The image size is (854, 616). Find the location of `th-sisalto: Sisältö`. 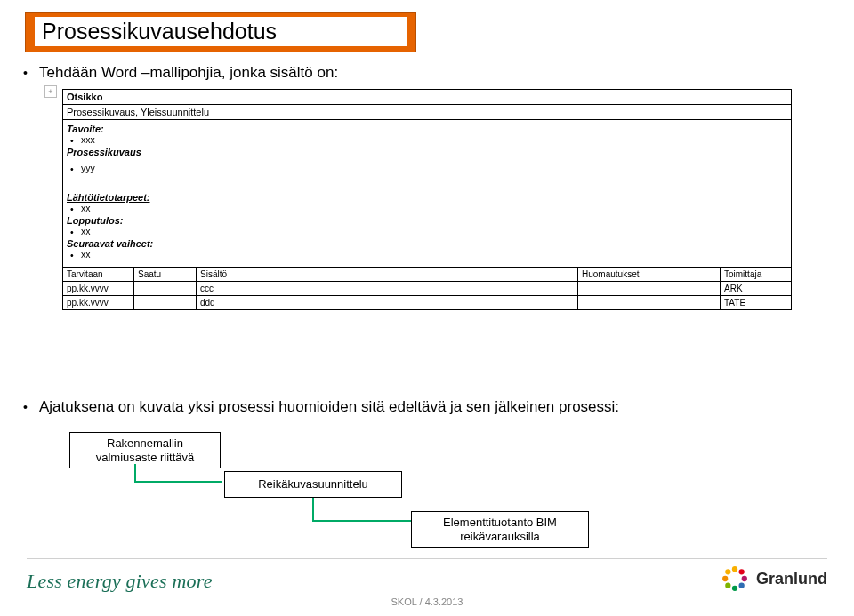

th-sisalto: Sisältö is located at coordinates (388, 275).